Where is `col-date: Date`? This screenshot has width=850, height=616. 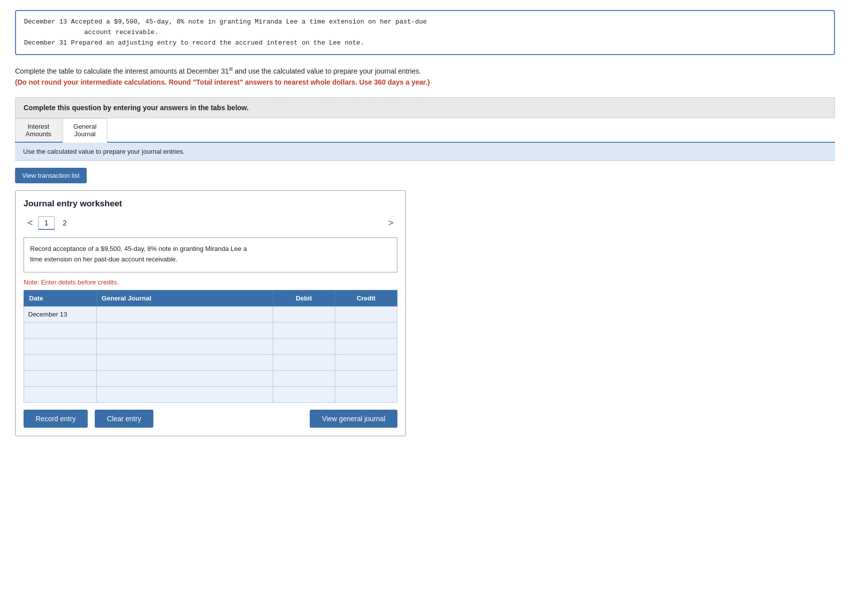 col-date: Date is located at coordinates (60, 298).